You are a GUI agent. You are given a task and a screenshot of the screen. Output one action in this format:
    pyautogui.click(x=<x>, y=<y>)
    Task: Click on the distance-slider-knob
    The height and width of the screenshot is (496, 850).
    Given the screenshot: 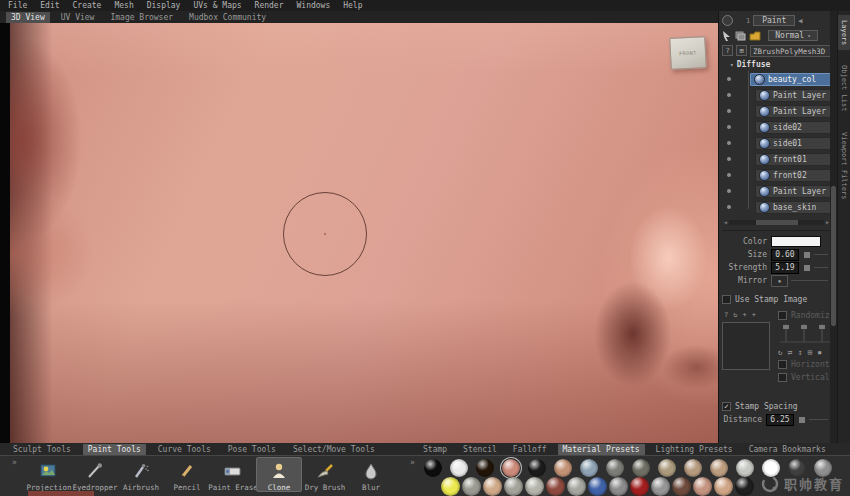 What is the action you would take?
    pyautogui.click(x=802, y=420)
    